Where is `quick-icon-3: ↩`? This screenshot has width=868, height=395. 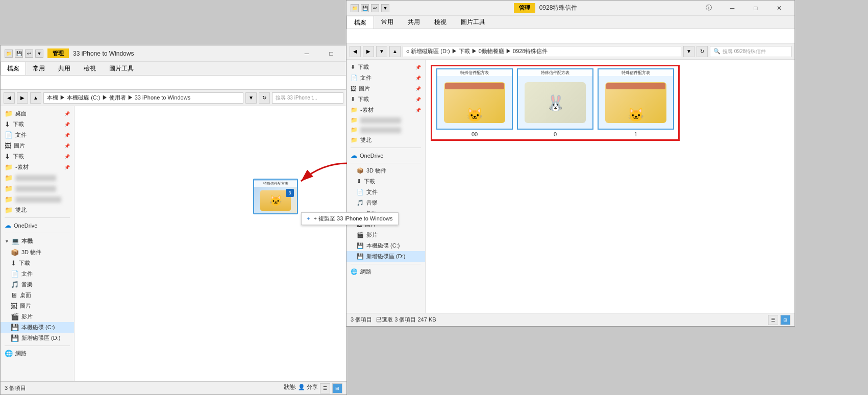
quick-icon-3: ↩ is located at coordinates (29, 54).